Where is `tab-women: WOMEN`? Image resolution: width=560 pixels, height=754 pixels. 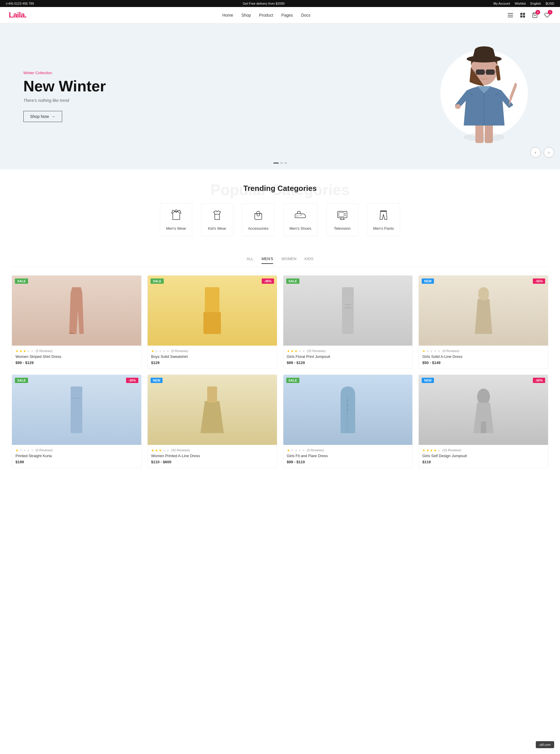 tab-women: WOMEN is located at coordinates (289, 260).